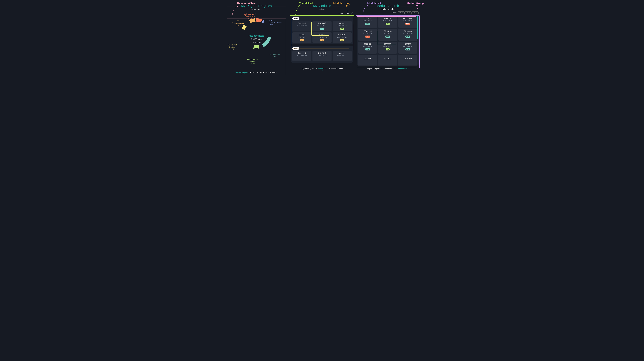 This screenshot has height=361, width=644. What do you see at coordinates (274, 55) in the screenshot?
I see `segment-label-csf: CS Foundation55%` at bounding box center [274, 55].